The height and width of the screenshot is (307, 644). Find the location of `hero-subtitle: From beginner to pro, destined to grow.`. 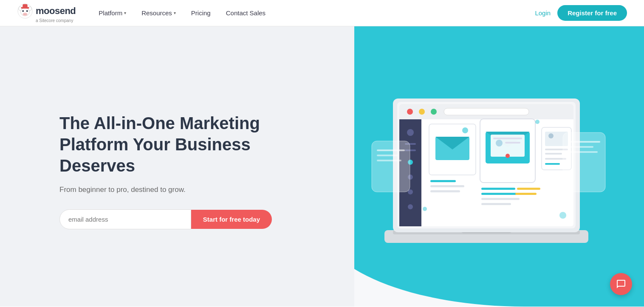

hero-subtitle: From beginner to pro, destined to grow. is located at coordinates (194, 190).